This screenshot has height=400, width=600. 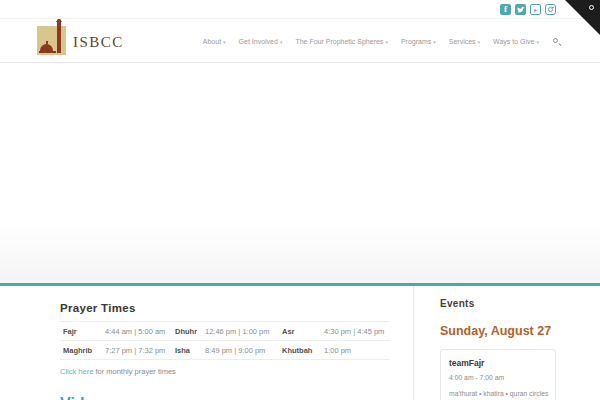 What do you see at coordinates (521, 10) in the screenshot?
I see `twitter-bird-glyph` at bounding box center [521, 10].